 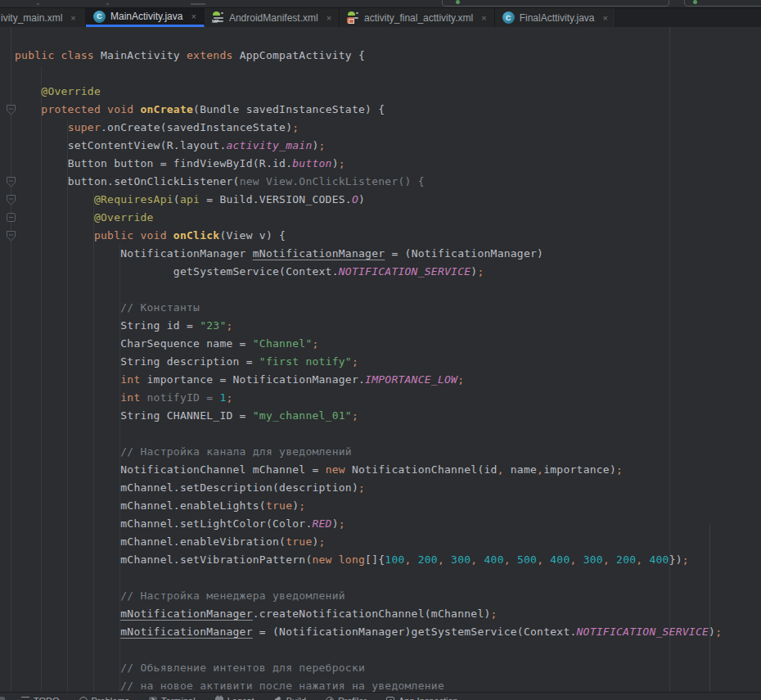 What do you see at coordinates (11, 359) in the screenshot?
I see `gutter-separator` at bounding box center [11, 359].